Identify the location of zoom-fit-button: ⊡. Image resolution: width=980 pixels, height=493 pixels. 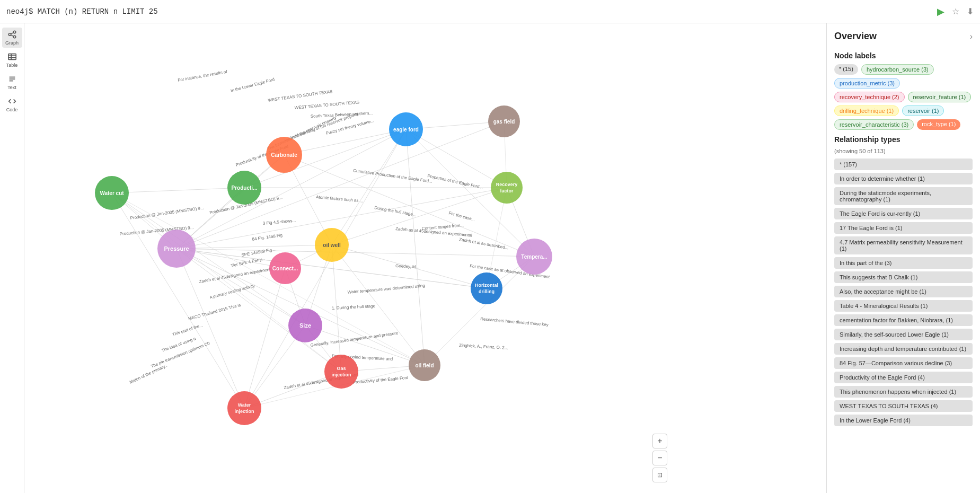
(660, 475).